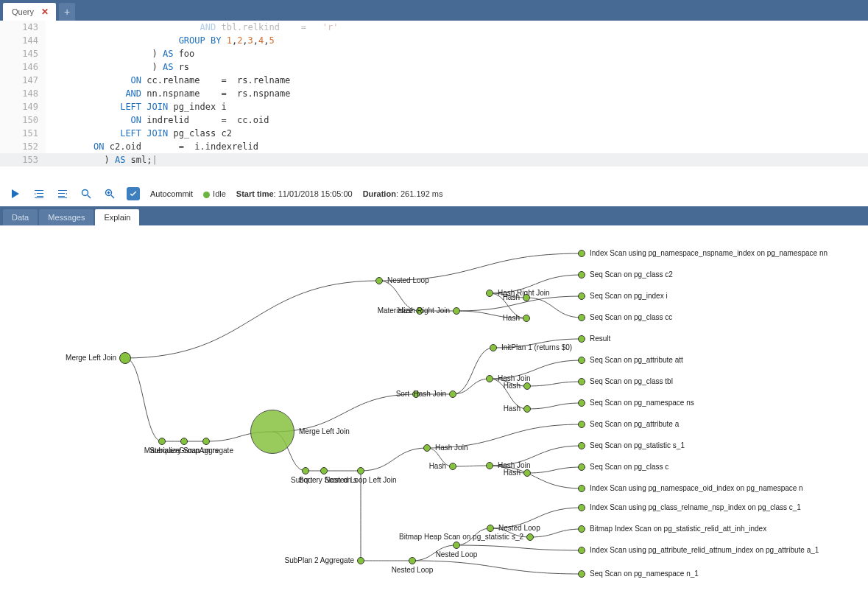 The height and width of the screenshot is (613, 868). Describe the element at coordinates (421, 194) in the screenshot. I see `duration-value: 261.192 ms` at that location.